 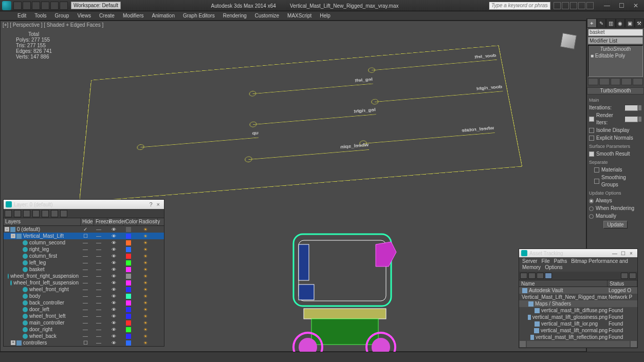 What do you see at coordinates (561, 261) in the screenshot?
I see `asset-menu-paths: Paths` at bounding box center [561, 261].